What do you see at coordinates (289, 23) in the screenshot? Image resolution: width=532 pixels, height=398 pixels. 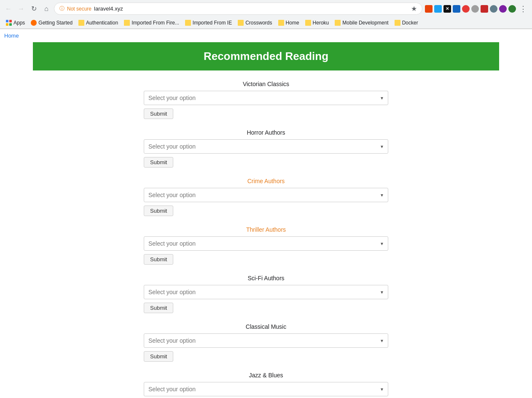 I see `bookmark-home: Home` at bounding box center [289, 23].